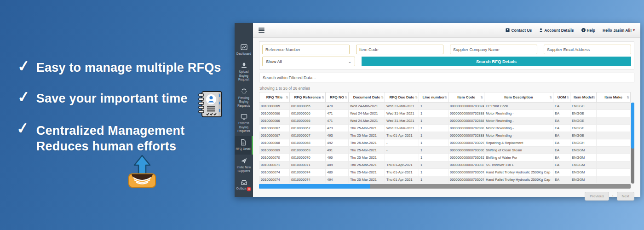  What do you see at coordinates (308, 158) in the screenshot?
I see `table-cell: 0010000070` at bounding box center [308, 158].